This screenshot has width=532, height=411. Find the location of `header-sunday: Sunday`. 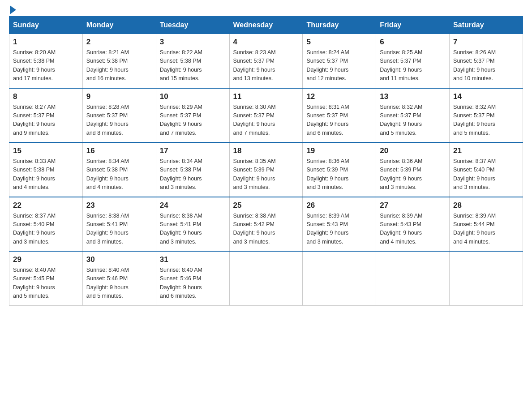

header-sunday: Sunday is located at coordinates (46, 25).